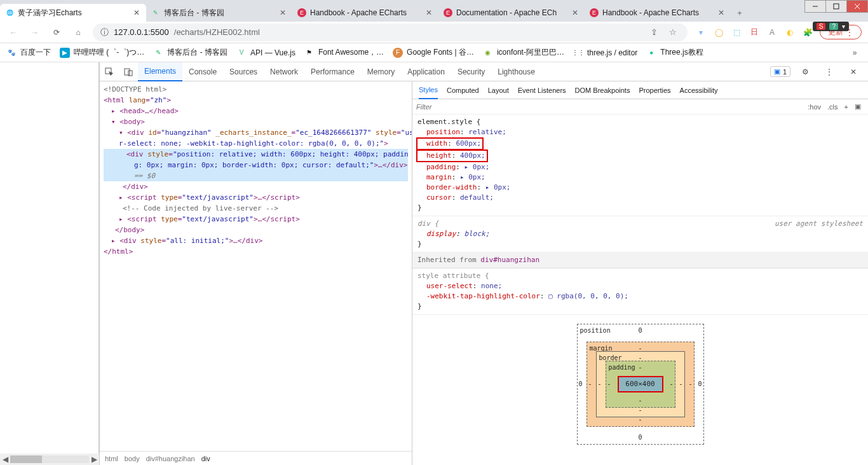 This screenshot has height=465, width=868. What do you see at coordinates (857, 6) in the screenshot?
I see `close-window-button` at bounding box center [857, 6].